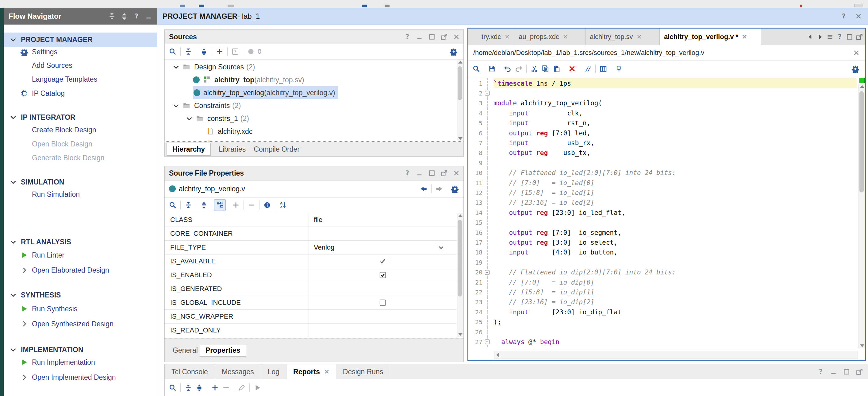 The height and width of the screenshot is (396, 868). I want to click on code-line-16: 16 output reg [7:0] io_segment,, so click(666, 232).